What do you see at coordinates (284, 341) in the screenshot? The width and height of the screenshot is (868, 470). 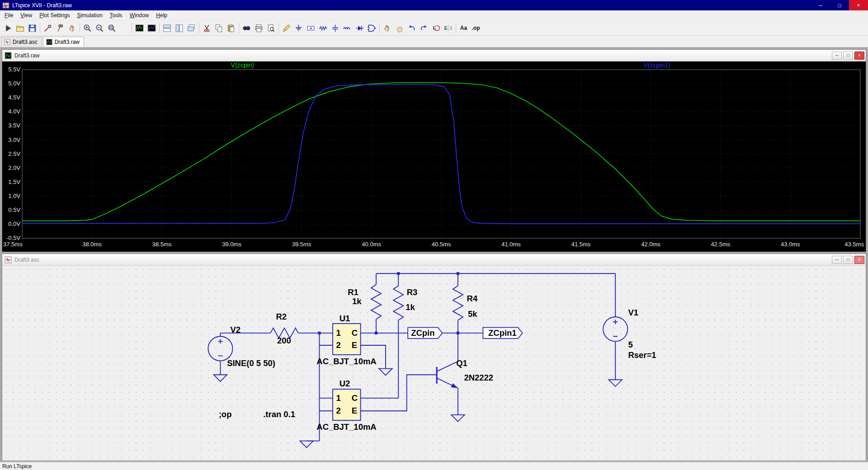 I see `r2-value: 200` at bounding box center [284, 341].